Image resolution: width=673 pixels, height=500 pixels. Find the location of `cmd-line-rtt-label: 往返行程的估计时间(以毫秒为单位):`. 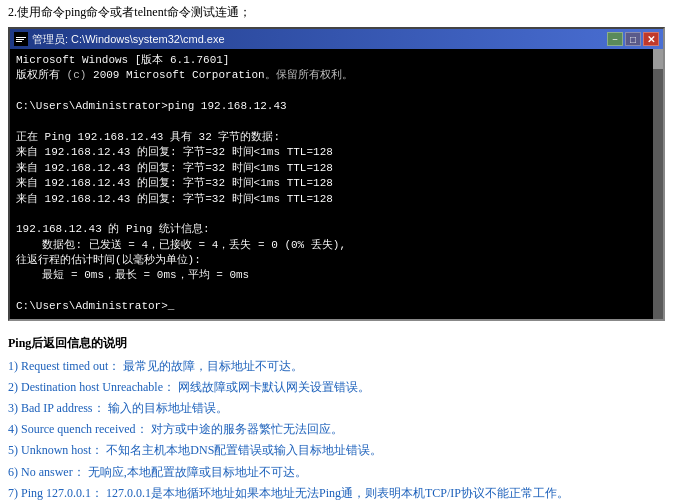

cmd-line-rtt-label: 往返行程的估计时间(以毫秒为单位): is located at coordinates (332, 260).